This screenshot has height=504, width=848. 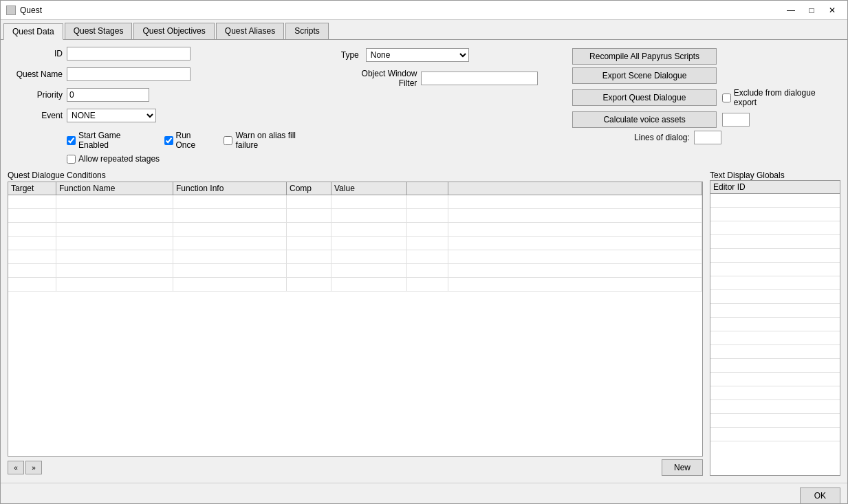 What do you see at coordinates (188, 140) in the screenshot?
I see `run-once-checkbox: Run Once` at bounding box center [188, 140].